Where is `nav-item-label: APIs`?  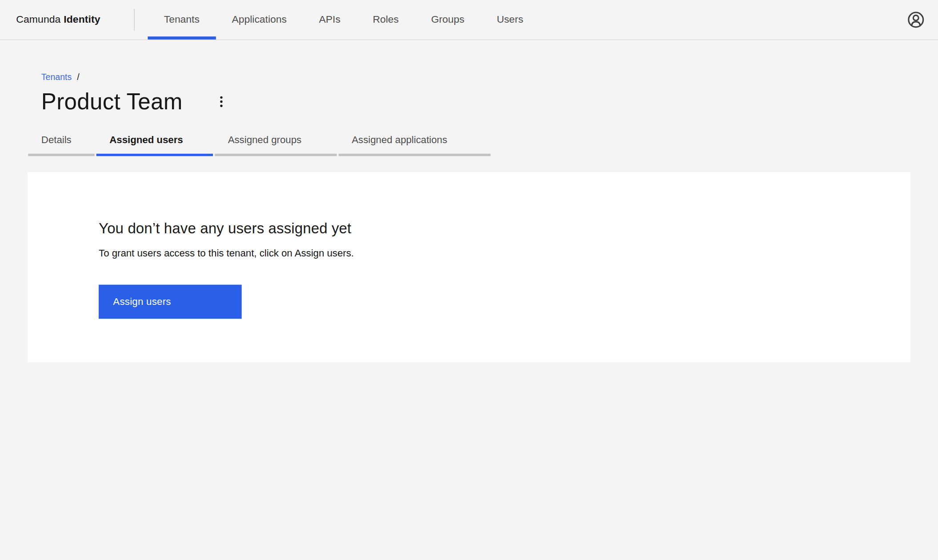
nav-item-label: APIs is located at coordinates (330, 20).